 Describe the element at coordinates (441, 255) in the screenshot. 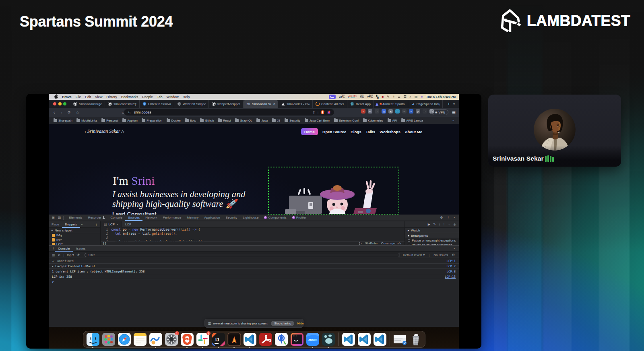

I see `issues-count: No Issues` at that location.